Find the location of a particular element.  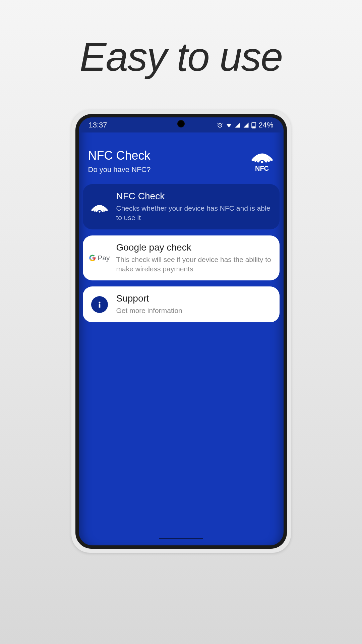

card-subtitle: Get more information is located at coordinates (194, 311).